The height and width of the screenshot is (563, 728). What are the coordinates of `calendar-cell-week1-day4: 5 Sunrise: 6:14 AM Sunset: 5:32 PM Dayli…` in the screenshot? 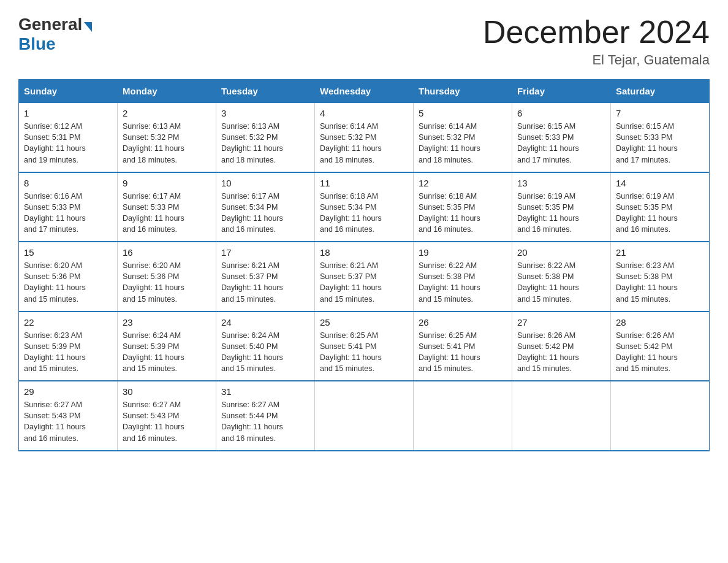 It's located at (463, 137).